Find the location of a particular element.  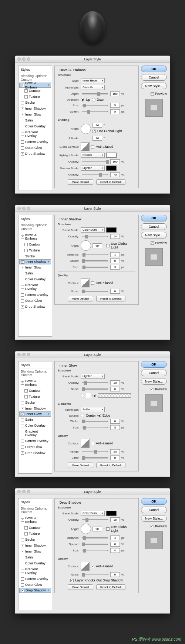

depth-input: 100 is located at coordinates (115, 94).